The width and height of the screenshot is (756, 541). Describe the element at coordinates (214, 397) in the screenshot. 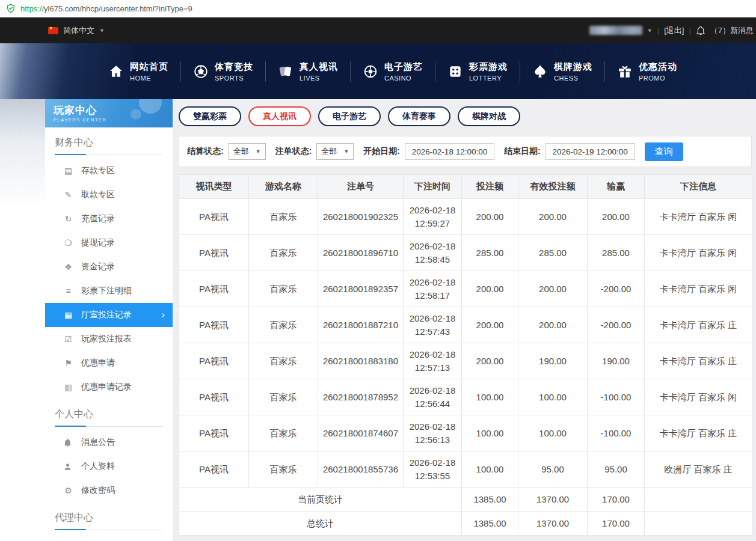

I see `table-cell: PA视讯` at that location.